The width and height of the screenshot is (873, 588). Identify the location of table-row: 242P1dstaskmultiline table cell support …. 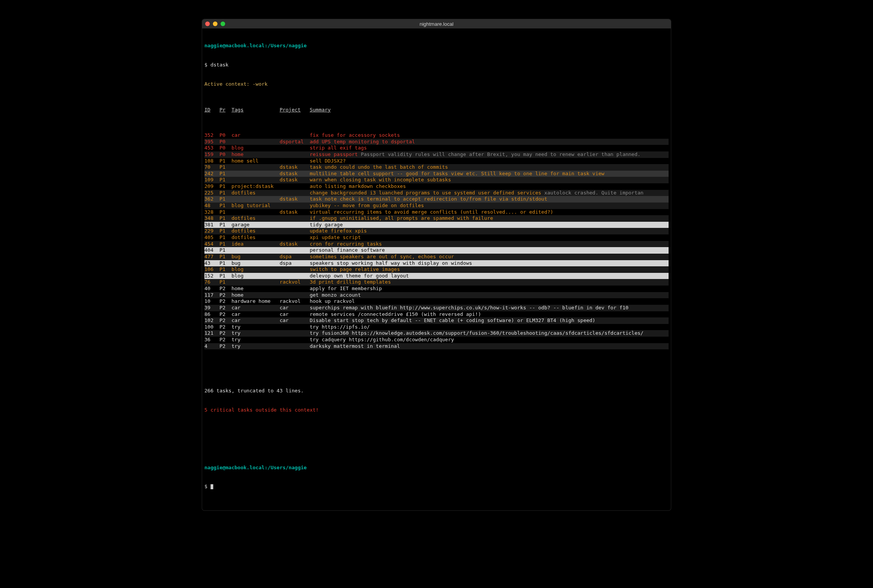
(436, 174).